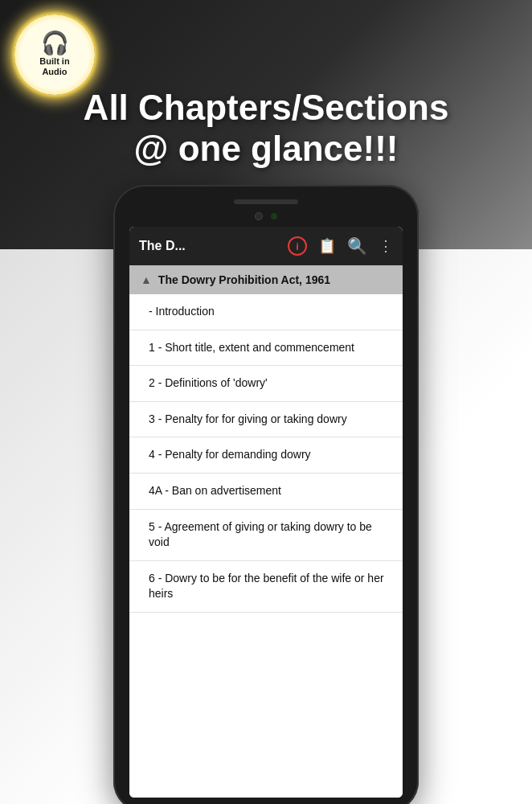  What do you see at coordinates (297, 246) in the screenshot?
I see `info-icon: i` at bounding box center [297, 246].